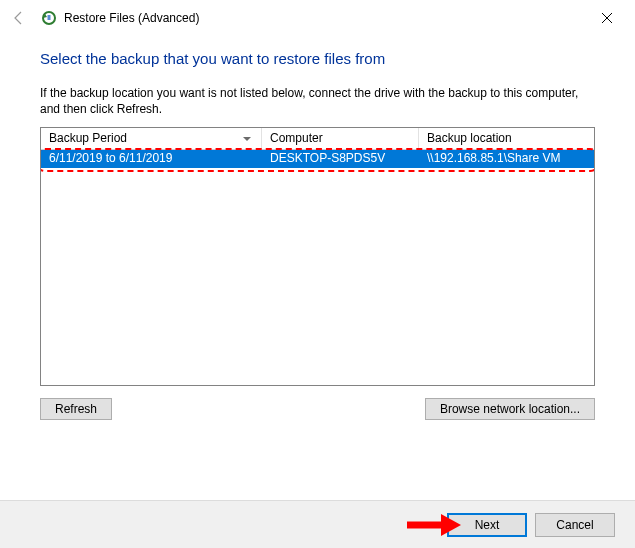  What do you see at coordinates (487, 525) in the screenshot?
I see `next-button: Next` at bounding box center [487, 525].